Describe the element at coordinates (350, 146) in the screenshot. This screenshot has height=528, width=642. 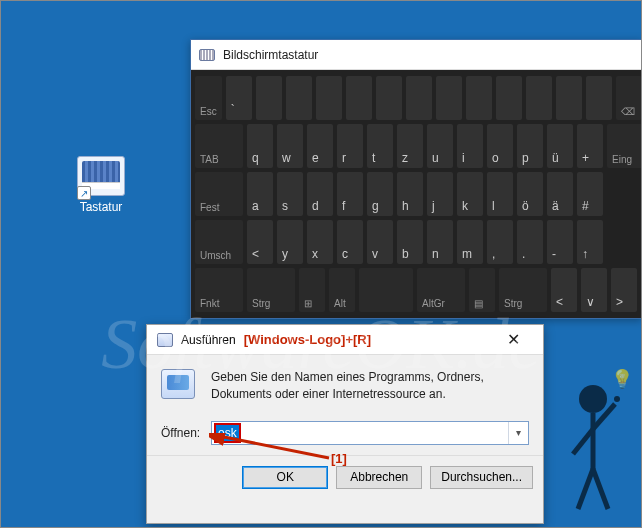
I see `key-r: r` at that location.